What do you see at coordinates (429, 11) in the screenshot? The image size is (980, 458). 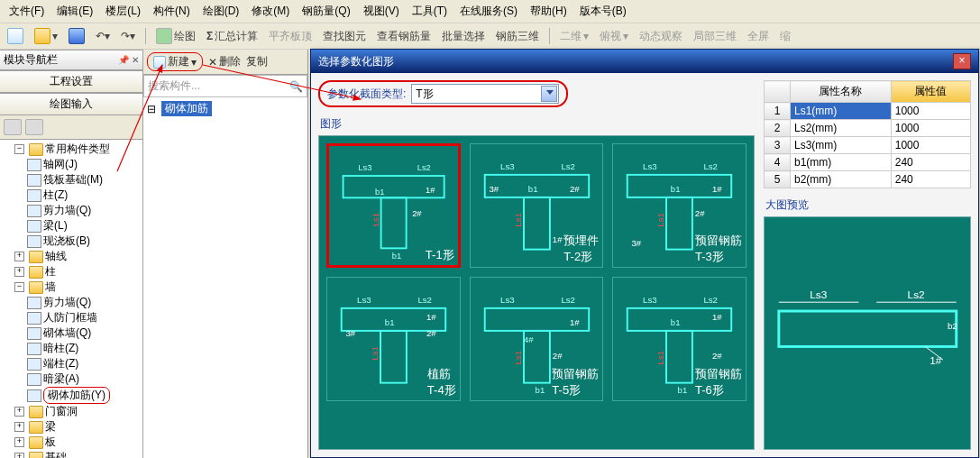 I see `menu-tools: 工具(T)` at bounding box center [429, 11].